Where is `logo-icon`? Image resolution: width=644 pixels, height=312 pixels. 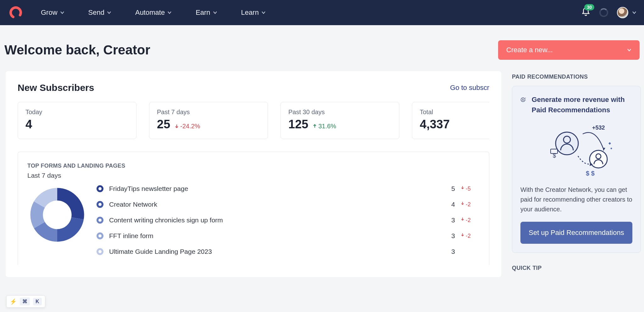 logo-icon is located at coordinates (16, 13).